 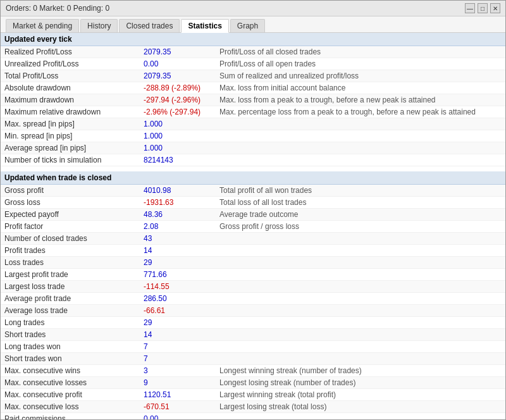 I want to click on stat-row: Long trades won7, so click(x=253, y=347).